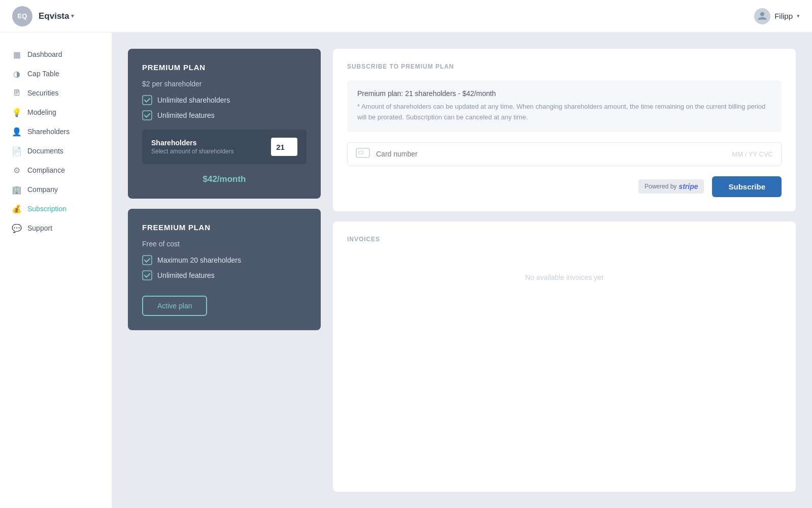  I want to click on card-input-row: MM / YY CVC, so click(564, 154).